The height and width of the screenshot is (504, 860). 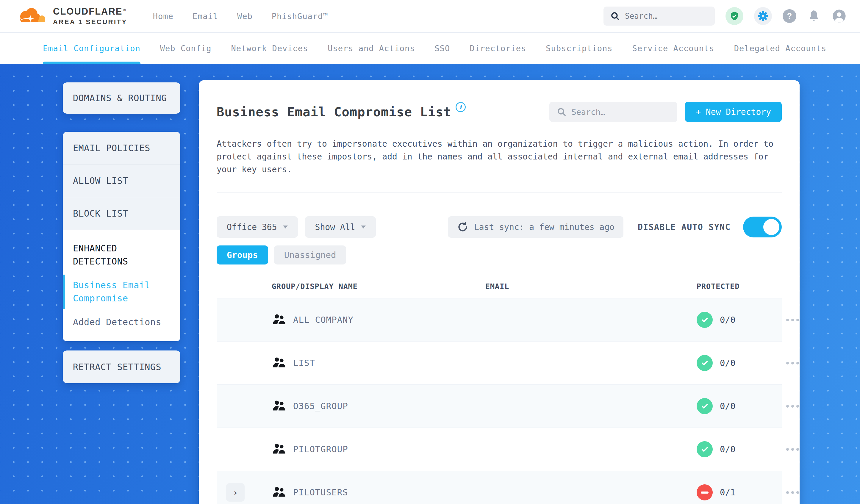 I want to click on sidebar-section-enhanced-detections: ENHANCED DETECTIONS Business Email Compr…, so click(x=121, y=286).